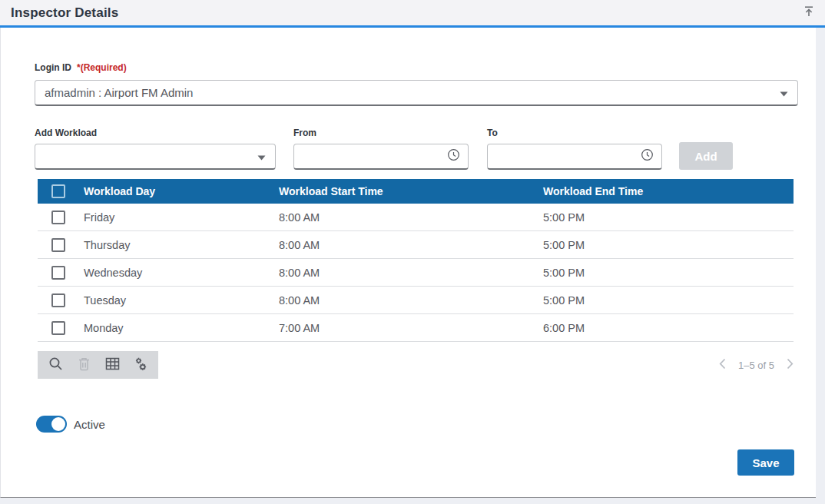  What do you see at coordinates (53, 68) in the screenshot?
I see `login-id-label: Login ID` at bounding box center [53, 68].